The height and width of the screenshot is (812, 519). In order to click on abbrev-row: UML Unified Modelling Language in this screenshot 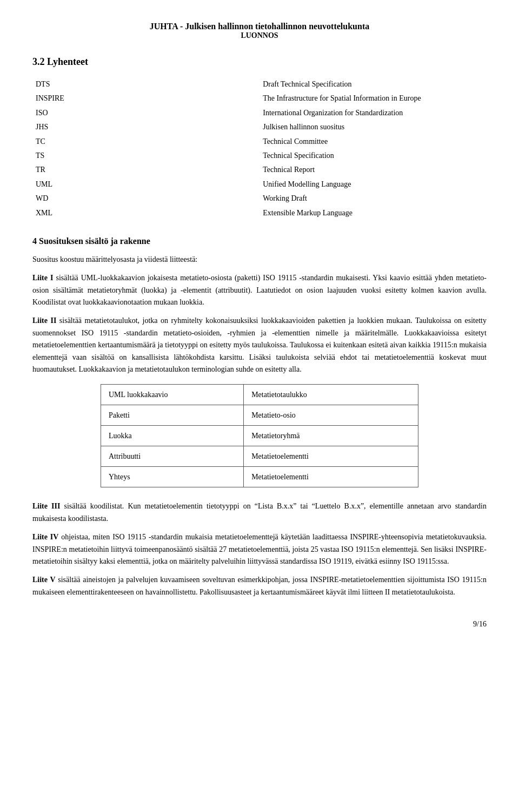, I will do `click(260, 184)`.